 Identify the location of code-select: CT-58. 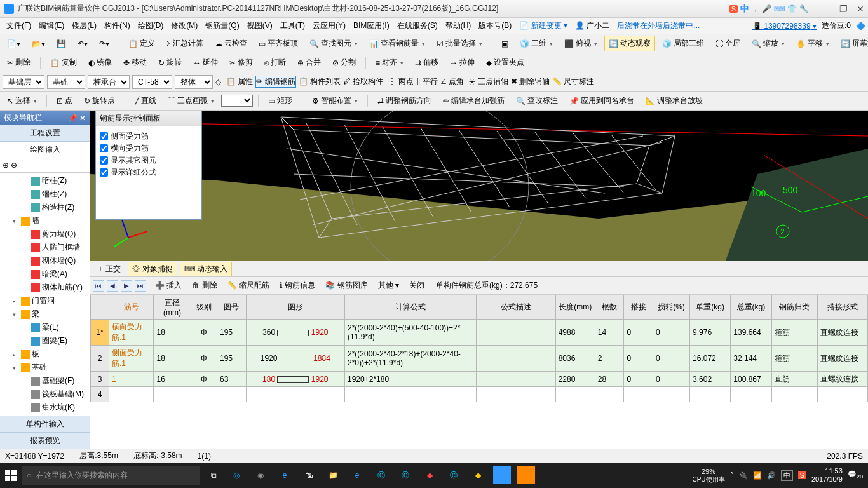
(153, 82).